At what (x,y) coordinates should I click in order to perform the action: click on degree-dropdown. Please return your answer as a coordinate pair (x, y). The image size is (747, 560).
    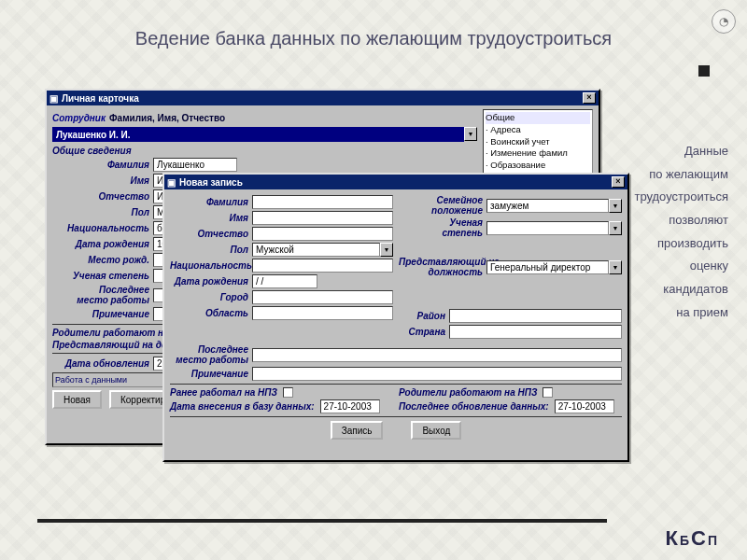
    Looking at the image, I should click on (547, 228).